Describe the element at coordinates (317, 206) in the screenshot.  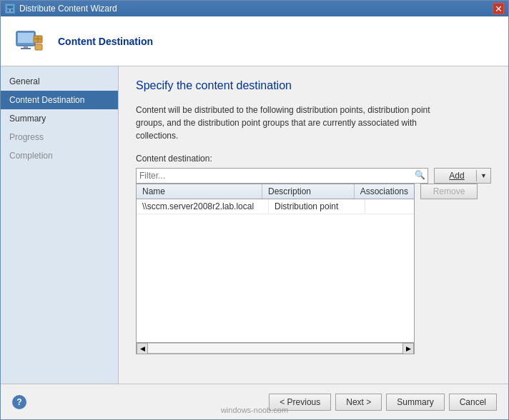
I see `cell-description: Distribution point` at that location.